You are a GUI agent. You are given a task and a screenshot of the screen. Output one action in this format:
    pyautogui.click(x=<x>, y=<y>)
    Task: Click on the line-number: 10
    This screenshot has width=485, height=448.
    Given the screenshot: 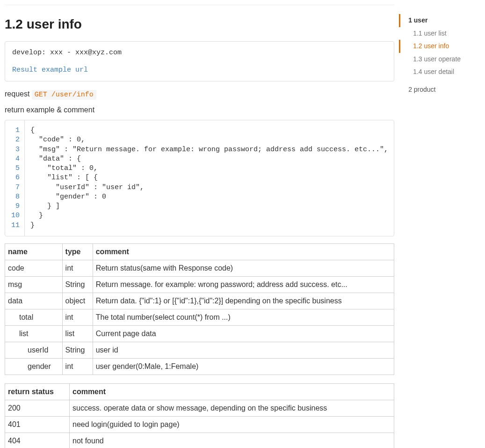 What is the action you would take?
    pyautogui.click(x=15, y=216)
    